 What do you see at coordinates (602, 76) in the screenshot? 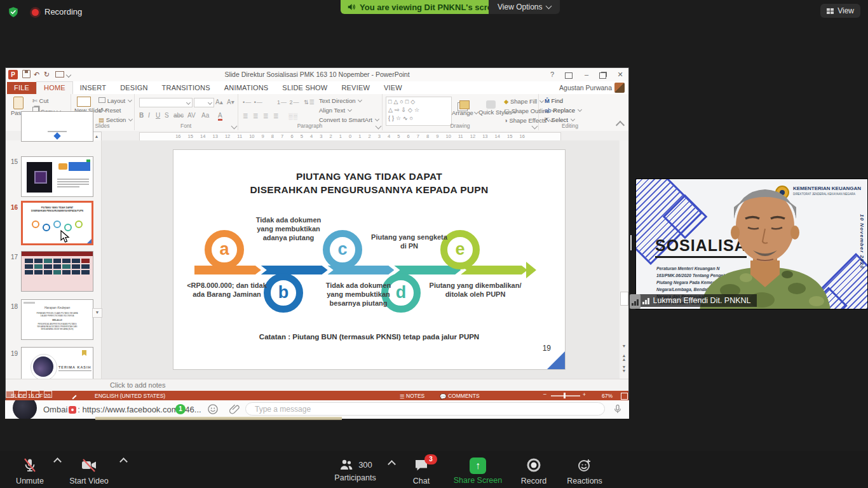
I see `restore-button` at bounding box center [602, 76].